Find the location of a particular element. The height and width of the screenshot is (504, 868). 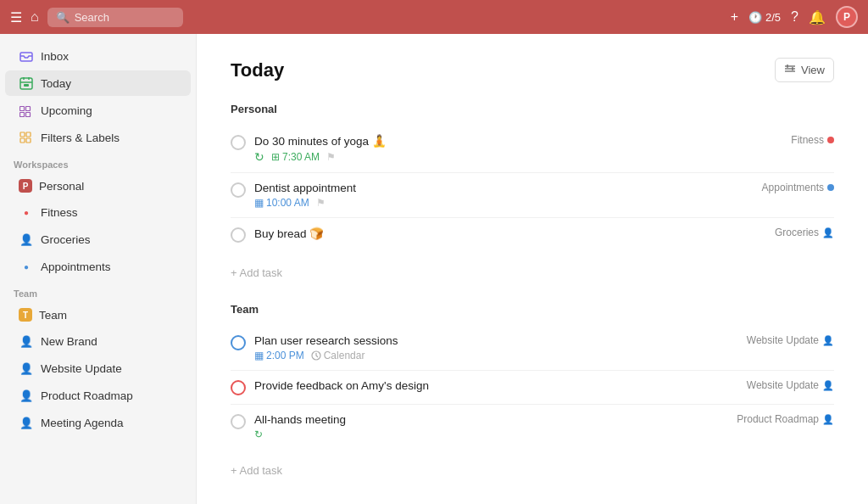

sidebar-item-website-update: 👤 Website Update is located at coordinates (98, 368).